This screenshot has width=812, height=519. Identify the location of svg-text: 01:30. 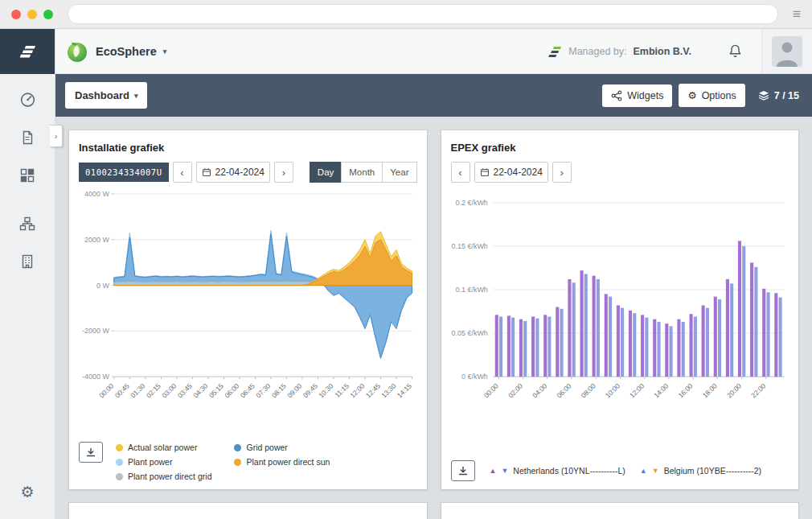
(137, 390).